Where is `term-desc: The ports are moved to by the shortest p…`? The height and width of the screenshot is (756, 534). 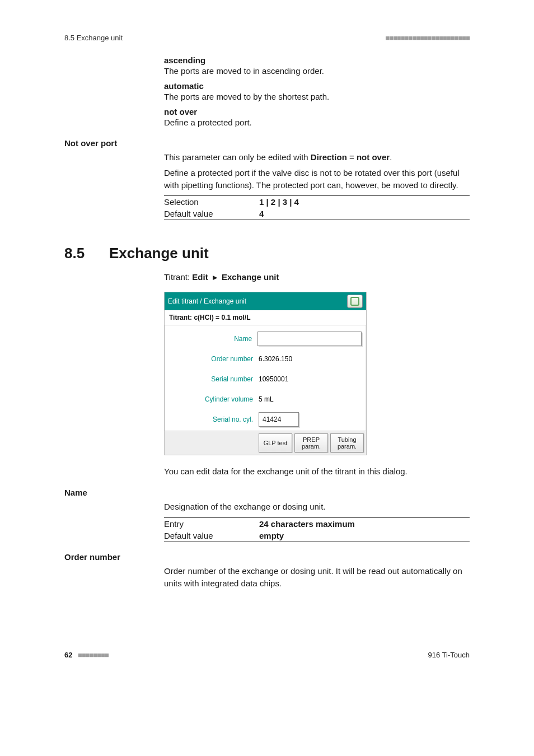
term-desc: The ports are moved to by the shortest p… is located at coordinates (317, 96).